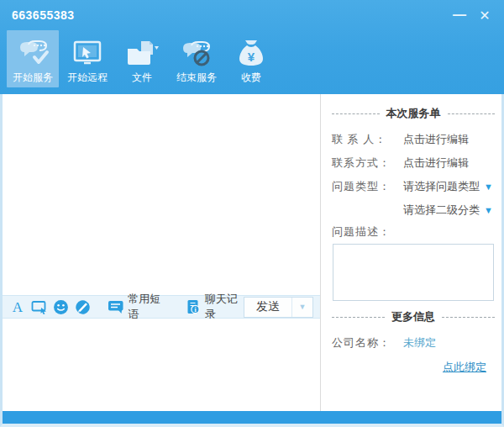 Image resolution: width=504 pixels, height=427 pixels. Describe the element at coordinates (413, 317) in the screenshot. I see `more-info-section-title: 更多信息` at that location.